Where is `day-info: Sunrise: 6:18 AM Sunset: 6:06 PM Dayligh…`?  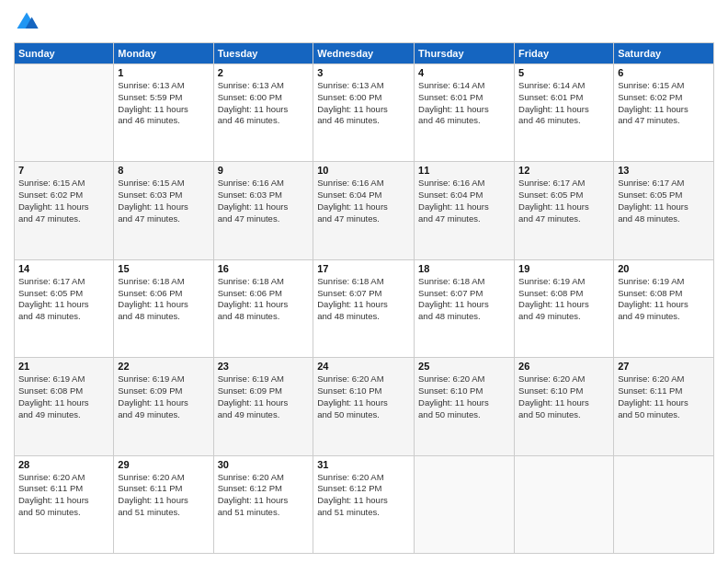 day-info: Sunrise: 6:18 AM Sunset: 6:06 PM Dayligh… is located at coordinates (164, 300).